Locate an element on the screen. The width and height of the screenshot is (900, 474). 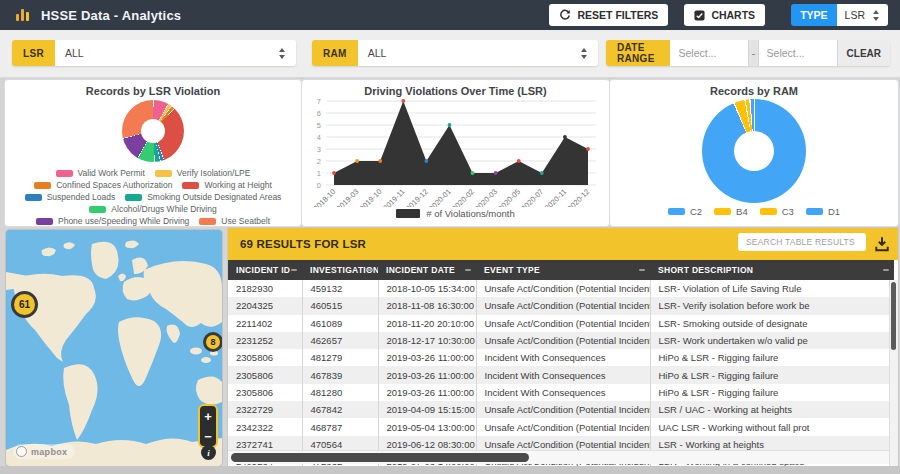
svg-text: 5 is located at coordinates (319, 126).